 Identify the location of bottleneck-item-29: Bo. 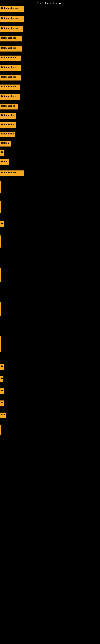
(2, 403).